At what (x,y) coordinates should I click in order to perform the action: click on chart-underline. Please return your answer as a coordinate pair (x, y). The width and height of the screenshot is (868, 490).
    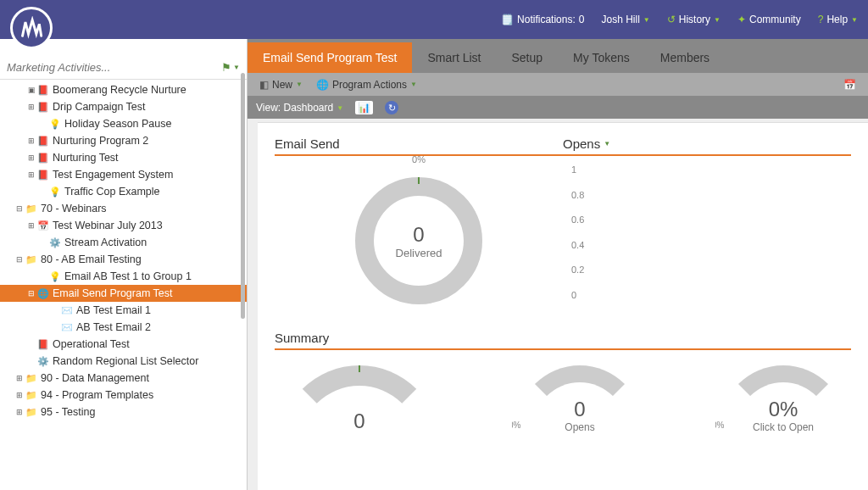
    Looking at the image, I should click on (563, 349).